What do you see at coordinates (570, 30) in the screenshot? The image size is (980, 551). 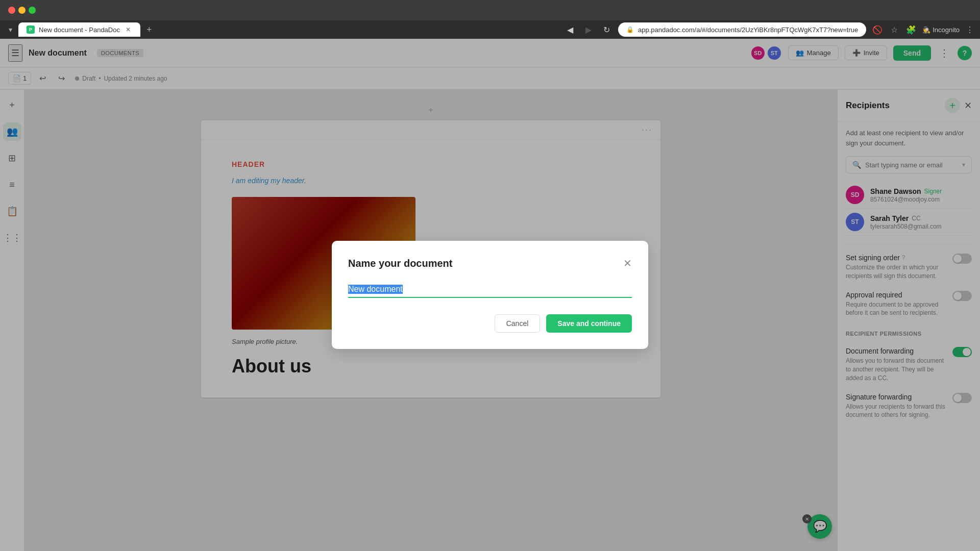 I see `back-btn: ◀` at bounding box center [570, 30].